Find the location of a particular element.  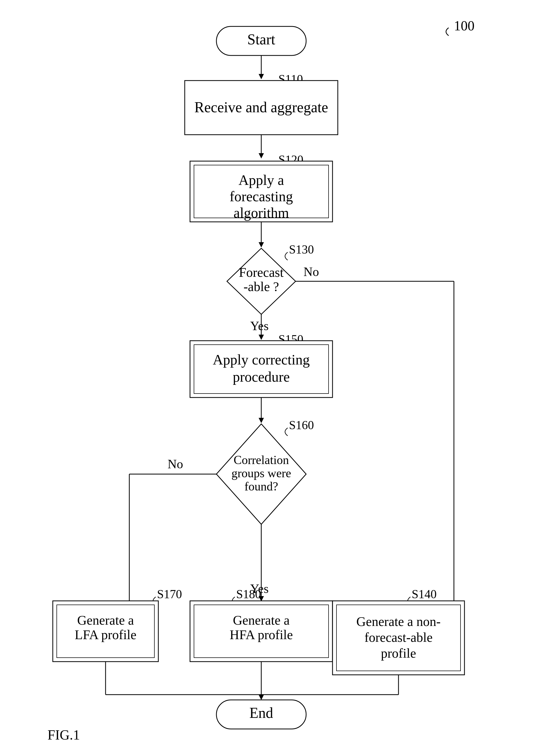

figure-number: 100 is located at coordinates (464, 26).